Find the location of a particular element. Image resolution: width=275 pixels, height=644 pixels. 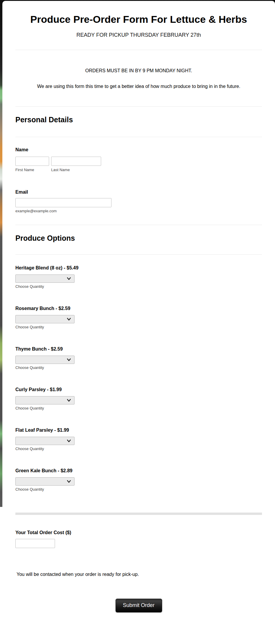

first-name-input is located at coordinates (32, 161).